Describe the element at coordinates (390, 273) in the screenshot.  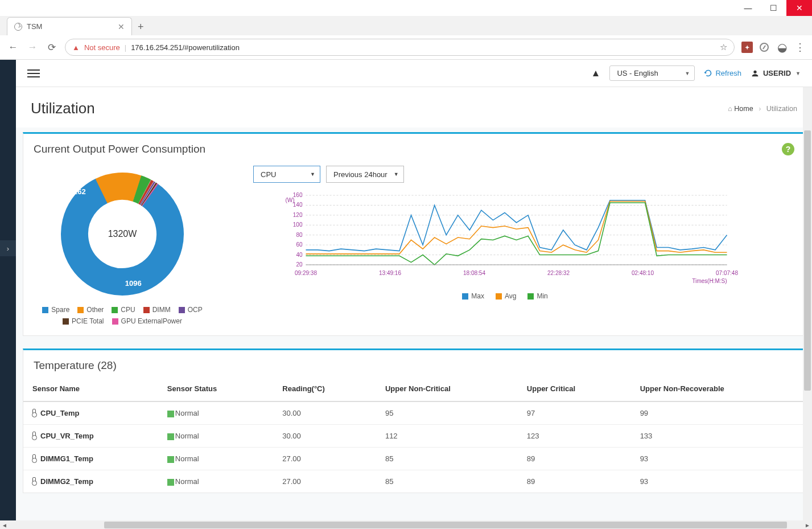
I see `svg-text: 13:49:16` at that location.